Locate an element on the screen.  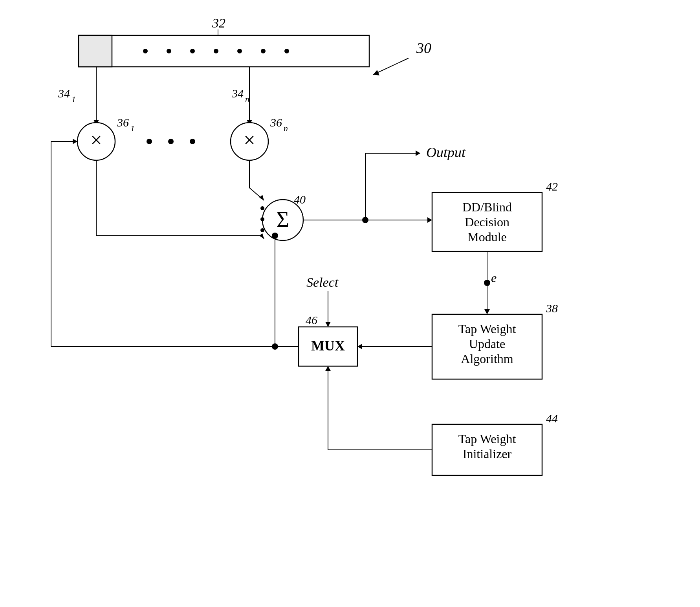
svg-text: Module is located at coordinates (487, 237).